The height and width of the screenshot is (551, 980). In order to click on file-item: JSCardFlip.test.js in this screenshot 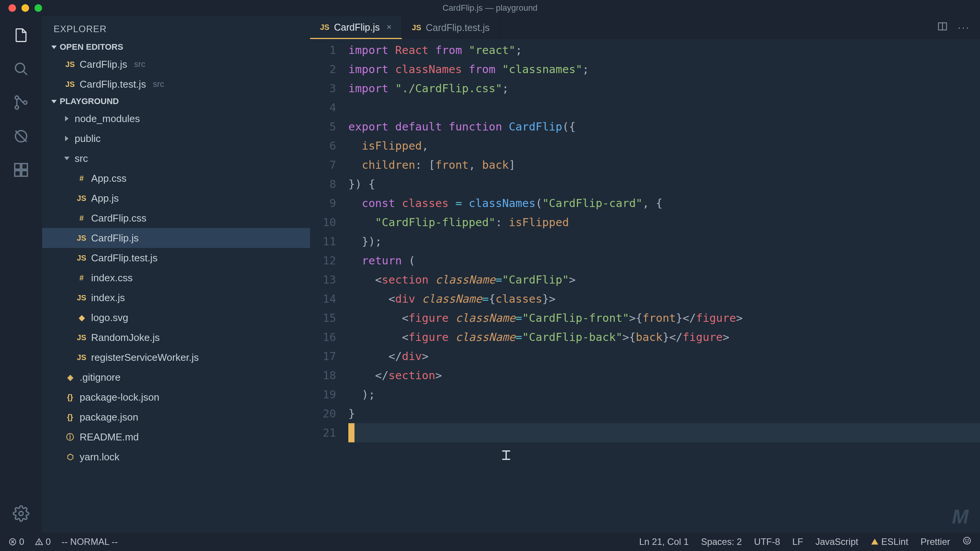, I will do `click(176, 258)`.